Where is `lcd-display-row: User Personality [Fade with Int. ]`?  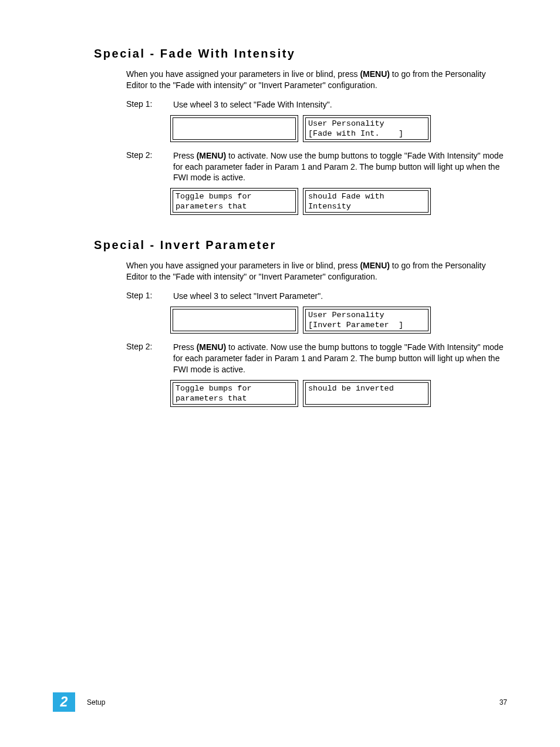
lcd-display-row: User Personality [Fade with Int. ] is located at coordinates (339, 129).